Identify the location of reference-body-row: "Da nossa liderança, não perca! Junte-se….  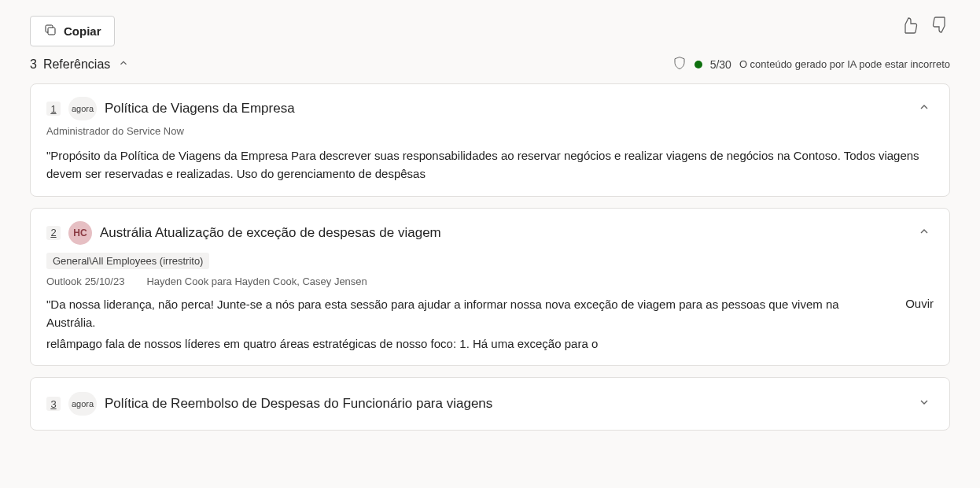
(490, 313).